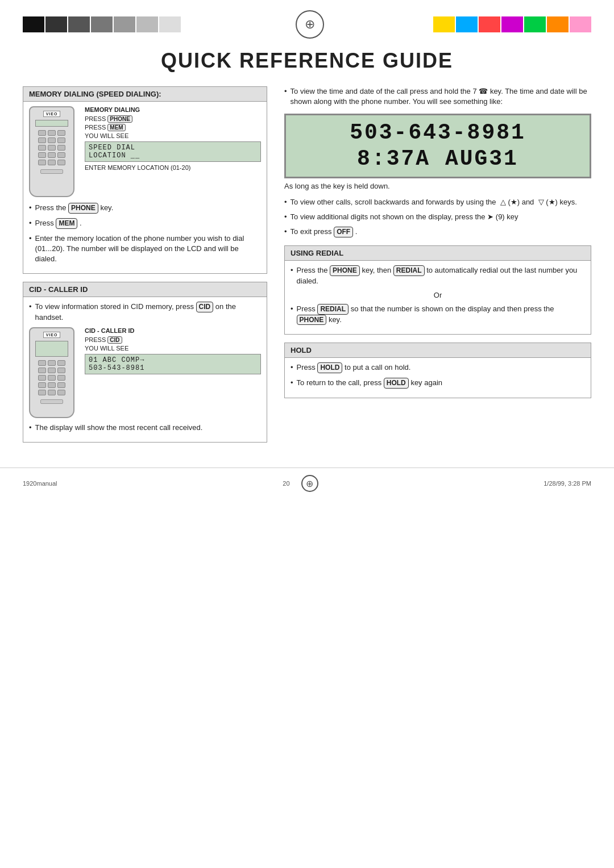 Image resolution: width=614 pixels, height=868 pixels. Describe the element at coordinates (438, 290) in the screenshot. I see `using-redial-section: USING REDIAL Press the PHONE key, then R…` at that location.